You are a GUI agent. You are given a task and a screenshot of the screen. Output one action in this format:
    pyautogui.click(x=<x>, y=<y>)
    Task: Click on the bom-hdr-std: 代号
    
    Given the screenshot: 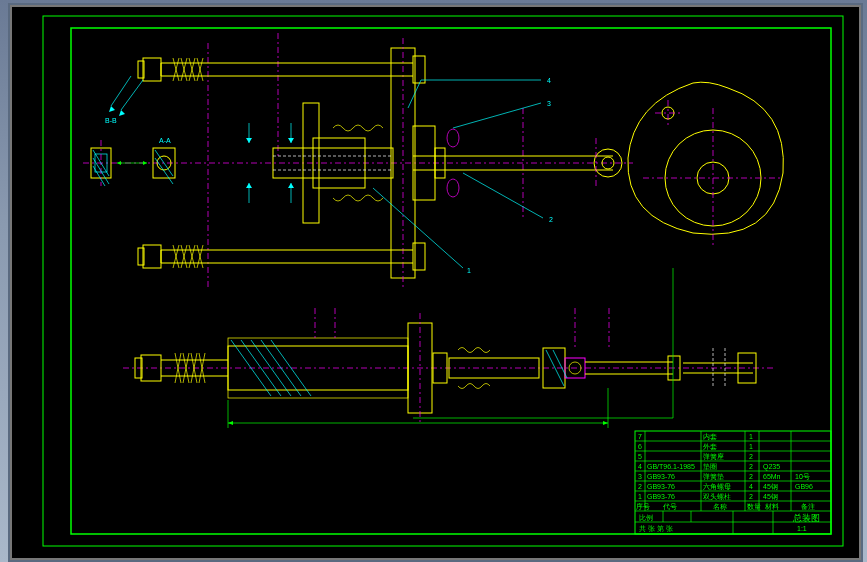 What is the action you would take?
    pyautogui.click(x=670, y=506)
    